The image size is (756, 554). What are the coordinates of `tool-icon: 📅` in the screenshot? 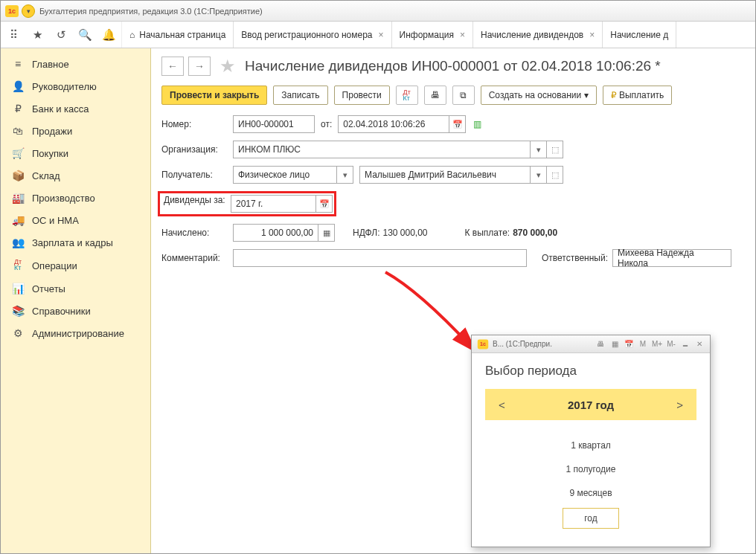 It's located at (629, 344).